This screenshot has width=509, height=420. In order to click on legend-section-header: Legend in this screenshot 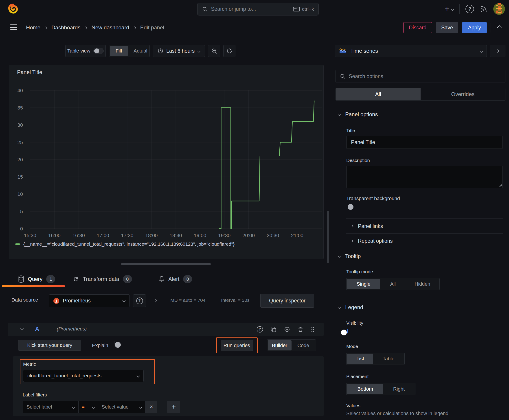, I will do `click(350, 307)`.